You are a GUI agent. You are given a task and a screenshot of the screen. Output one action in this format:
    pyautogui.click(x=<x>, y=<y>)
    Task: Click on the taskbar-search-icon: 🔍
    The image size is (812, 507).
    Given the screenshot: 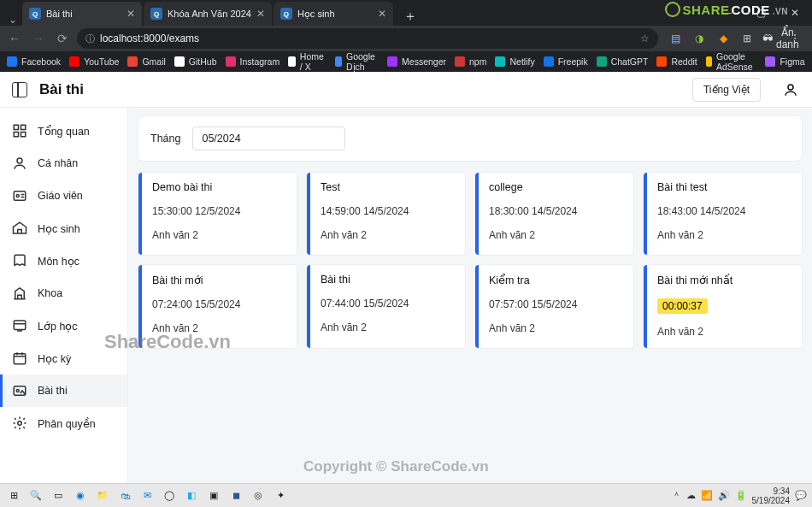 What is the action you would take?
    pyautogui.click(x=36, y=496)
    